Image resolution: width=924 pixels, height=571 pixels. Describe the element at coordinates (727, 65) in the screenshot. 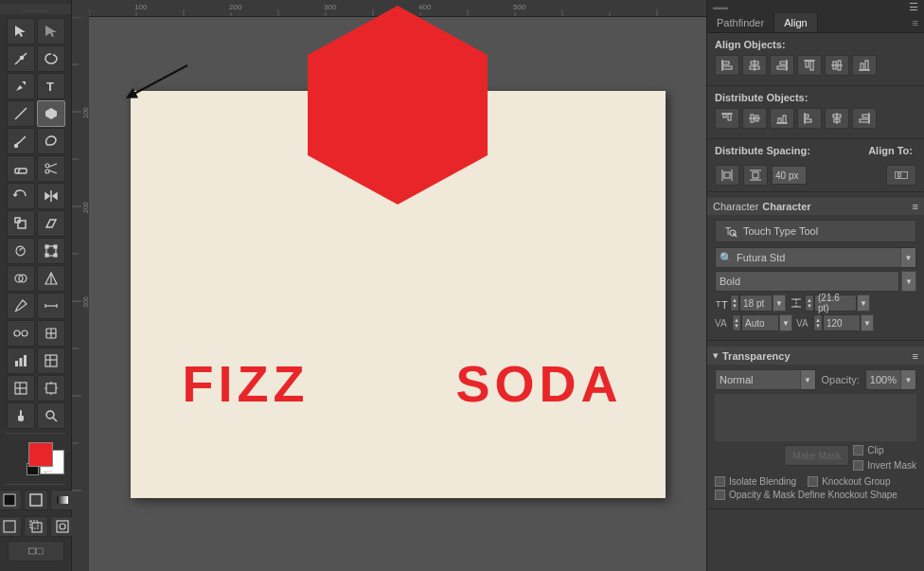

I see `align-left-edges-btn` at that location.